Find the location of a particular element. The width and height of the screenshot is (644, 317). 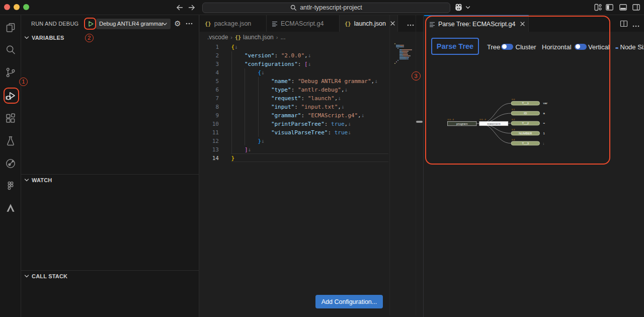

command-center-search: antlr-typescript-project is located at coordinates (326, 8).